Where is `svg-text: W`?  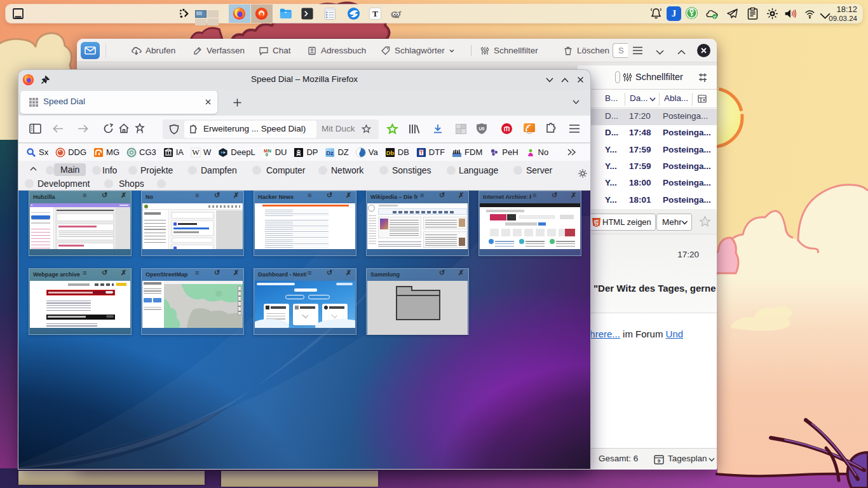 svg-text: W is located at coordinates (196, 152).